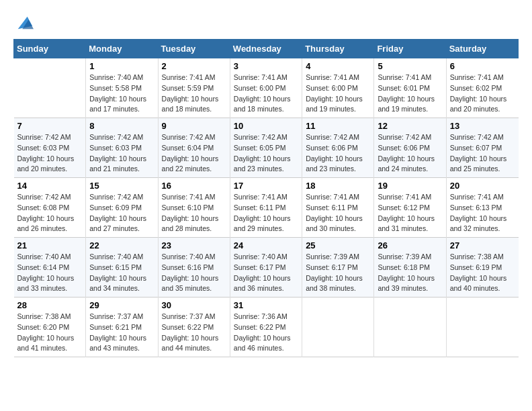 Image resolution: width=532 pixels, height=411 pixels. I want to click on calendar-cell: 4Sunrise: 7:41 AM Sunset: 6:00 PM Daylig…, so click(339, 89).